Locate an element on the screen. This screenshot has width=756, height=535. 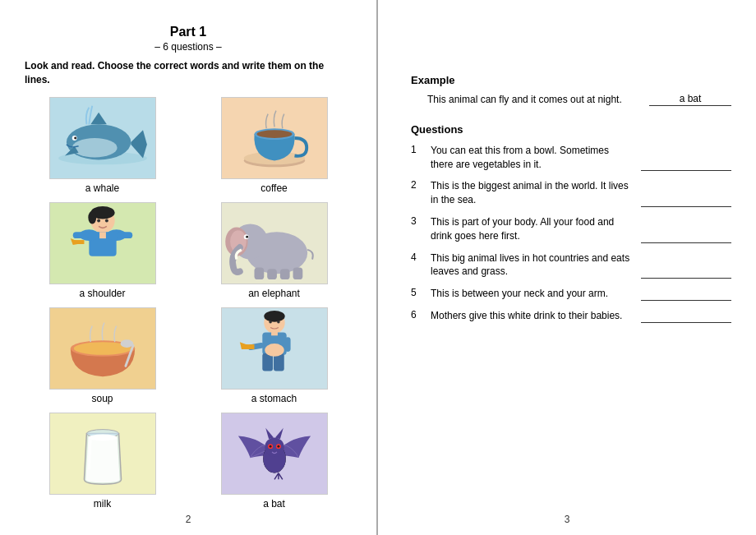
list-item: a stomach is located at coordinates (274, 356).